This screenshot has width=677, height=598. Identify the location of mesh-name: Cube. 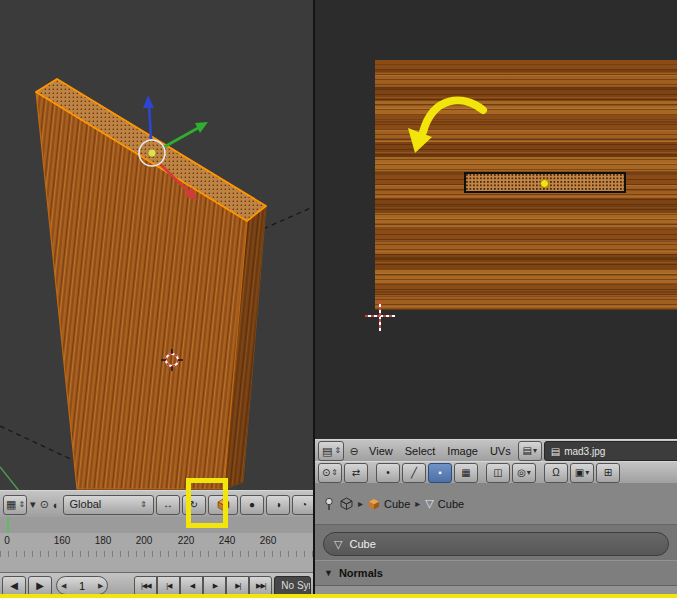
(451, 504).